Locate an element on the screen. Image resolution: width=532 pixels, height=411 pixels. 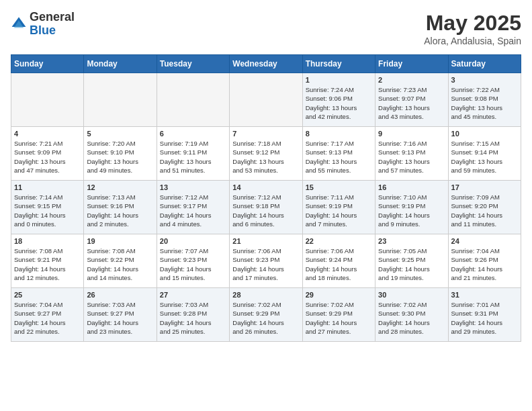
calendar-cell: 7Sunrise: 7:18 AM Sunset: 9:12 PM Daylig… is located at coordinates (266, 154).